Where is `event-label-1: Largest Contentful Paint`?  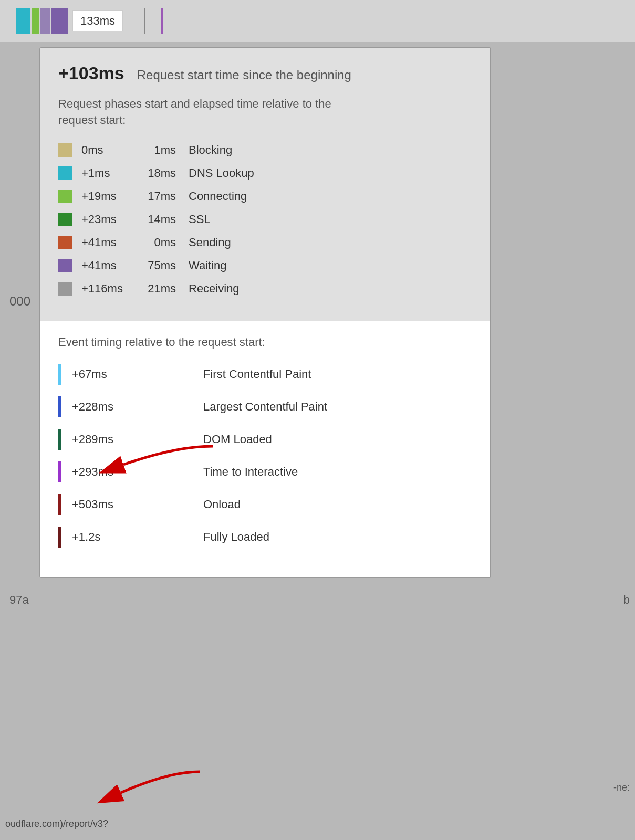
event-label-1: Largest Contentful Paint is located at coordinates (265, 407).